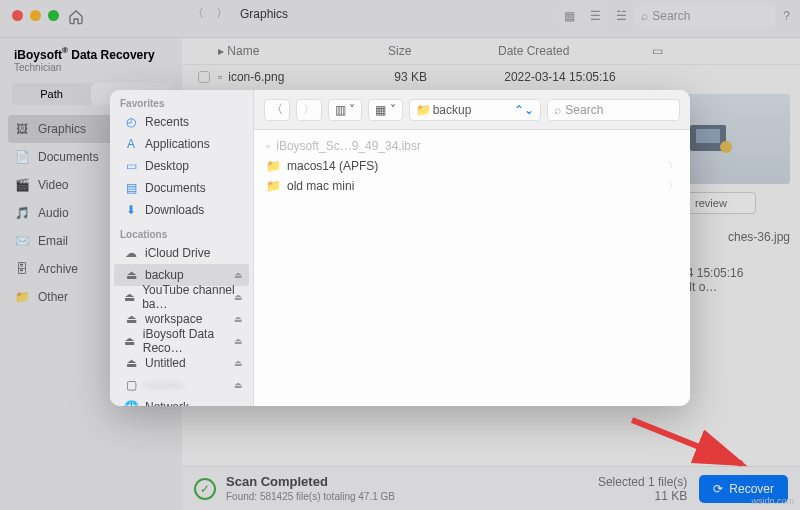 Image resolution: width=800 pixels, height=510 pixels. I want to click on sheet-group-button: ▦ ˅, so click(385, 110).